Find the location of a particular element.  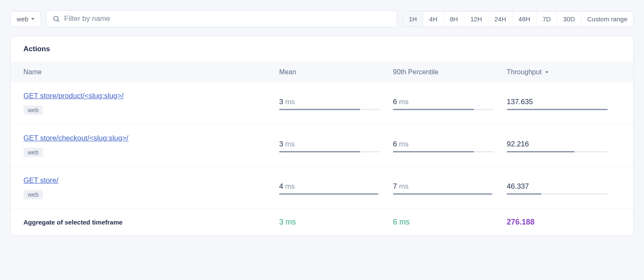

mean-cell: 4 ms is located at coordinates (336, 185).